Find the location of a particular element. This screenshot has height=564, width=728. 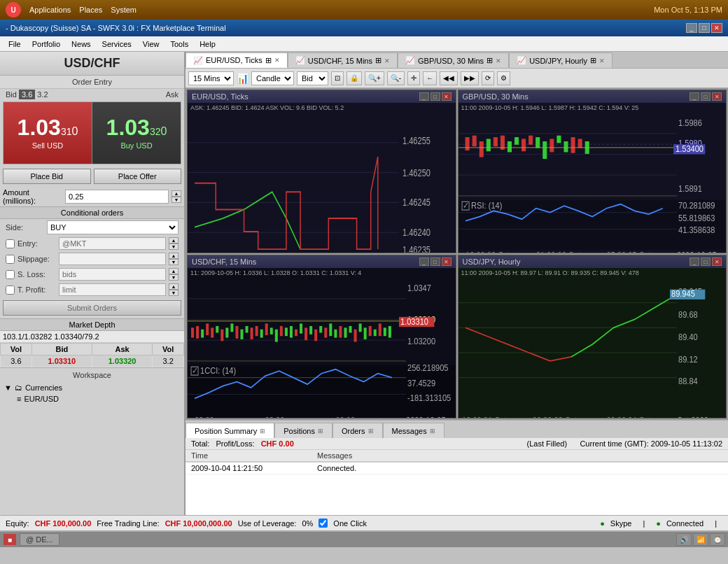

menu-view: View is located at coordinates (151, 44).